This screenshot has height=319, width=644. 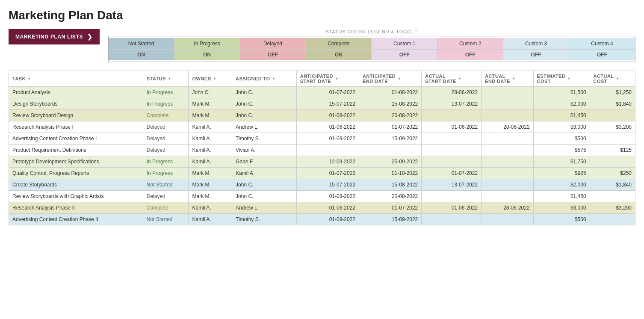 I want to click on legend-header-5: Custom 2, so click(x=470, y=44).